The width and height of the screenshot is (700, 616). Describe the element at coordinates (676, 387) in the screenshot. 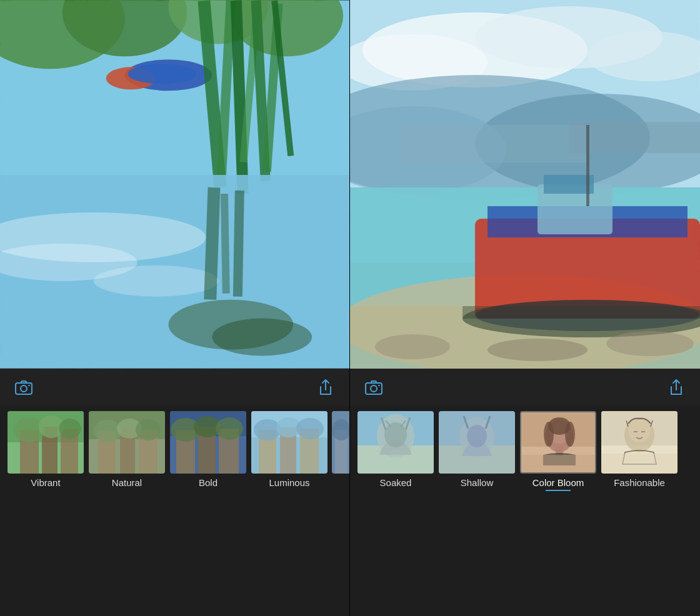

I see `right-share-button` at that location.